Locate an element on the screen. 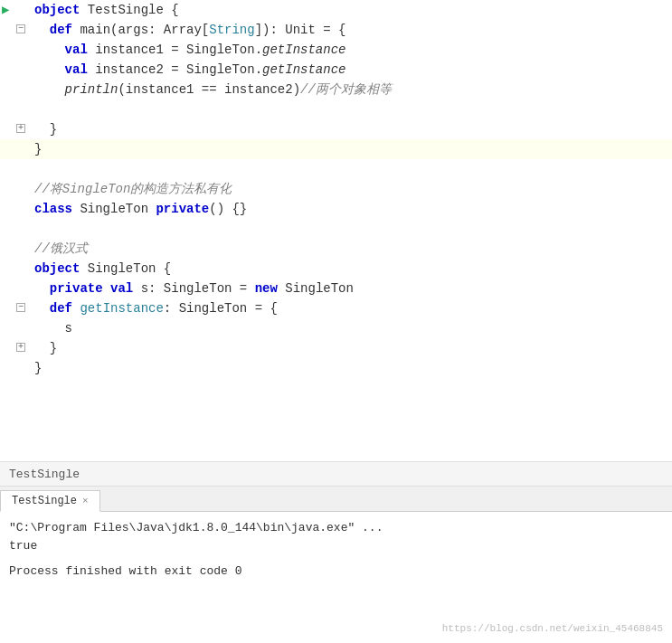 The height and width of the screenshot is (643, 672). command-text: "C:\Program Files\Java\jdk1.8.0_144\bin\… is located at coordinates (195, 528).